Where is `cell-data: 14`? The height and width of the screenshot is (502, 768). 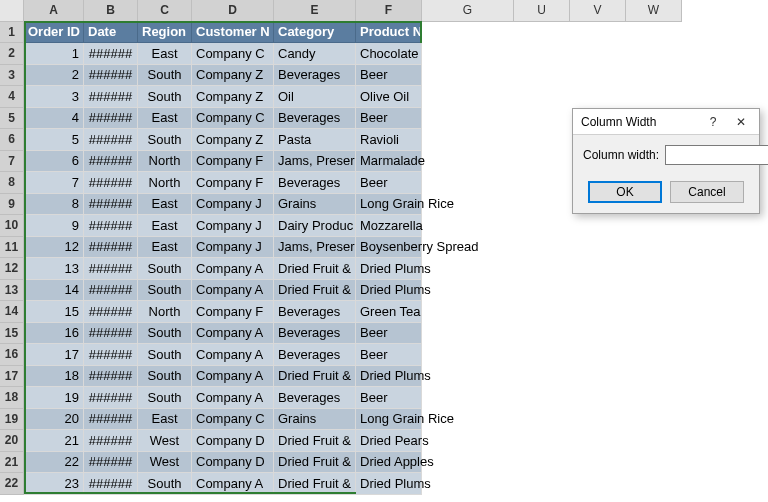 cell-data: 14 is located at coordinates (54, 291).